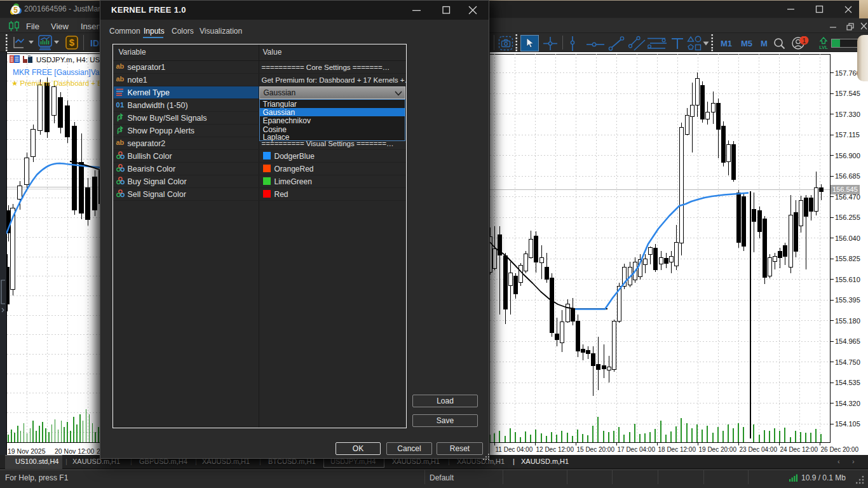 The height and width of the screenshot is (488, 868). Describe the element at coordinates (824, 47) in the screenshot. I see `svg-text: LVL` at that location.